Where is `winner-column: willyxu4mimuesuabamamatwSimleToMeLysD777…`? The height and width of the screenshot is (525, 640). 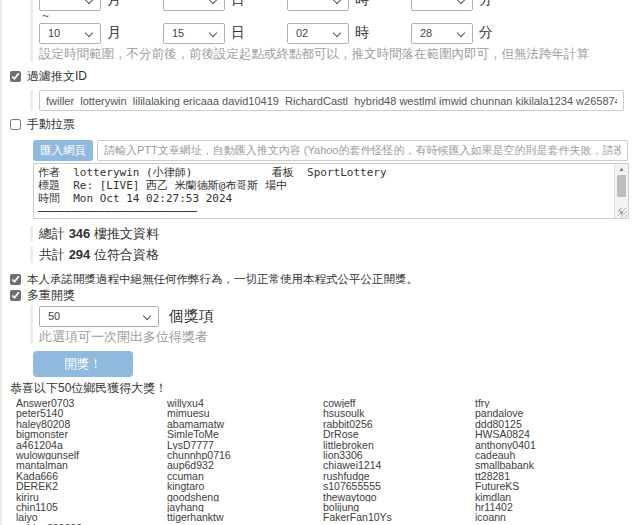 winner-column: willyxu4mimuesuabamamatwSimleToMeLysD777… is located at coordinates (245, 462).